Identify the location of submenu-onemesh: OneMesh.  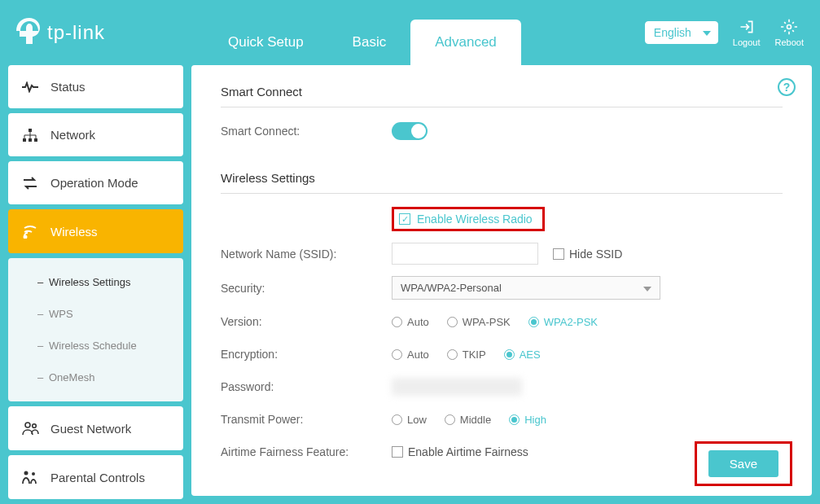
(96, 378).